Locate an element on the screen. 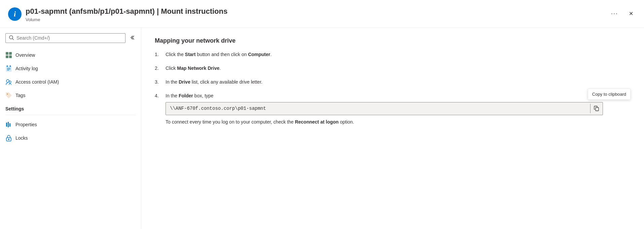  search-box is located at coordinates (65, 38).